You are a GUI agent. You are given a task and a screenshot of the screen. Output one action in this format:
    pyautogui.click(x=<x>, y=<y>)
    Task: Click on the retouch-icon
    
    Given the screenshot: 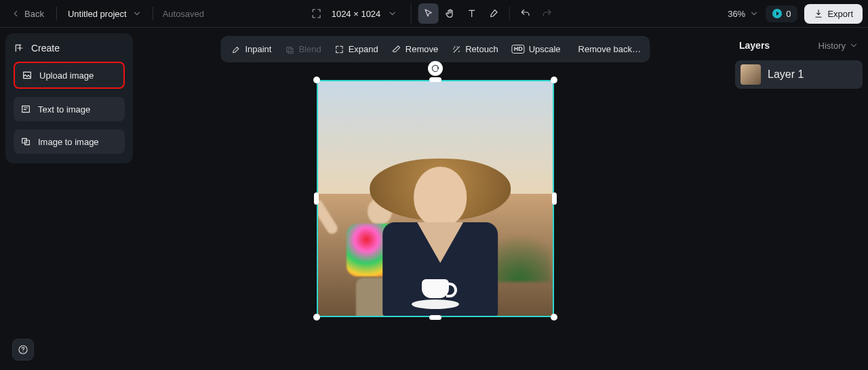 What is the action you would take?
    pyautogui.click(x=456, y=49)
    